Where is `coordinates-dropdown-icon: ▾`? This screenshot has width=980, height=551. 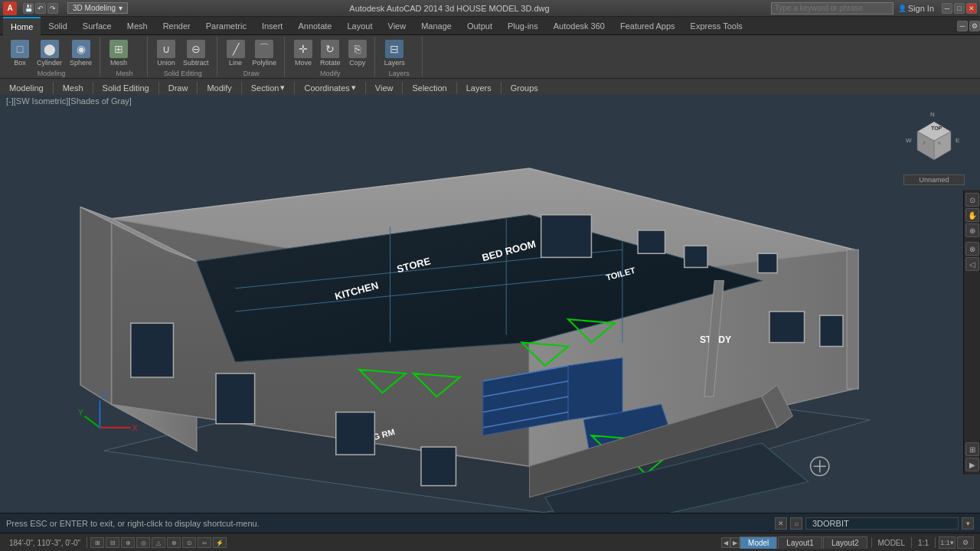 coordinates-dropdown-icon: ▾ is located at coordinates (354, 87).